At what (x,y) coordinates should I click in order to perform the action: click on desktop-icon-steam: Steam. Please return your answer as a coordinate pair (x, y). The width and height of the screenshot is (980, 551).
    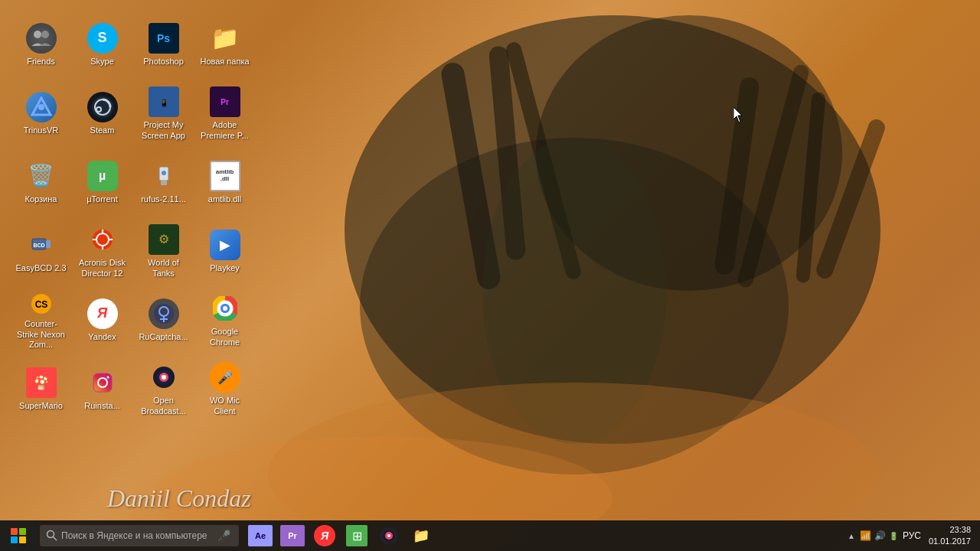
    Looking at the image, I should click on (103, 113).